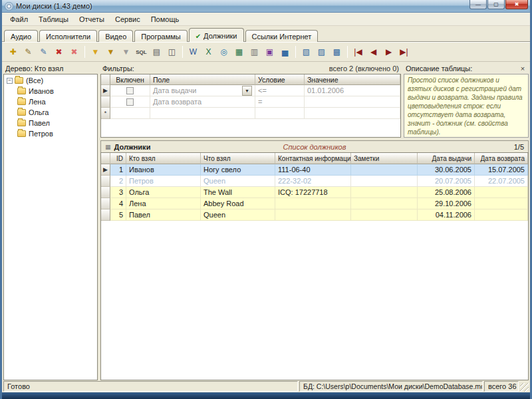 The width and height of the screenshot is (532, 399). I want to click on titlebar: Мои диски (1.43 демо) — ▢ ✖, so click(266, 7).